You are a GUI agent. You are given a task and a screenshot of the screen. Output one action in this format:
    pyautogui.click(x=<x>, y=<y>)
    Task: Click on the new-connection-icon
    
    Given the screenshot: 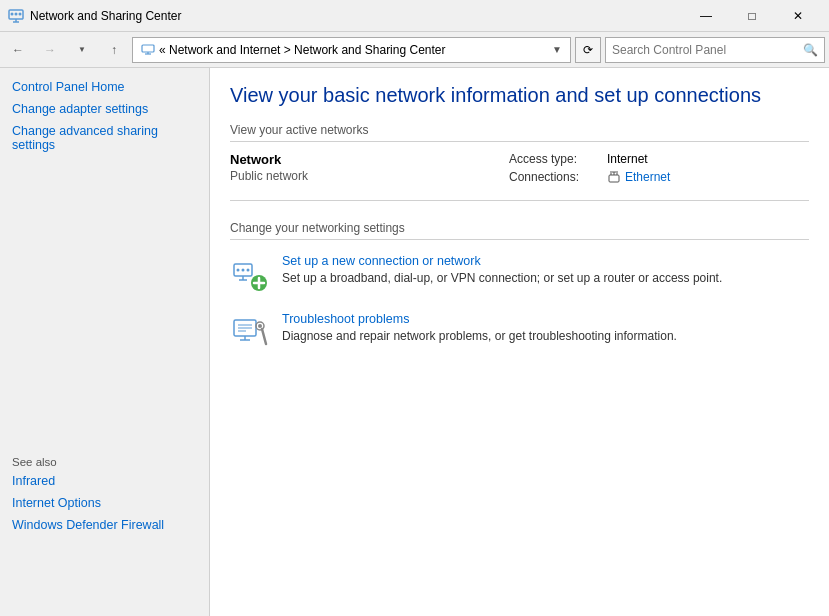 What is the action you would take?
    pyautogui.click(x=250, y=274)
    